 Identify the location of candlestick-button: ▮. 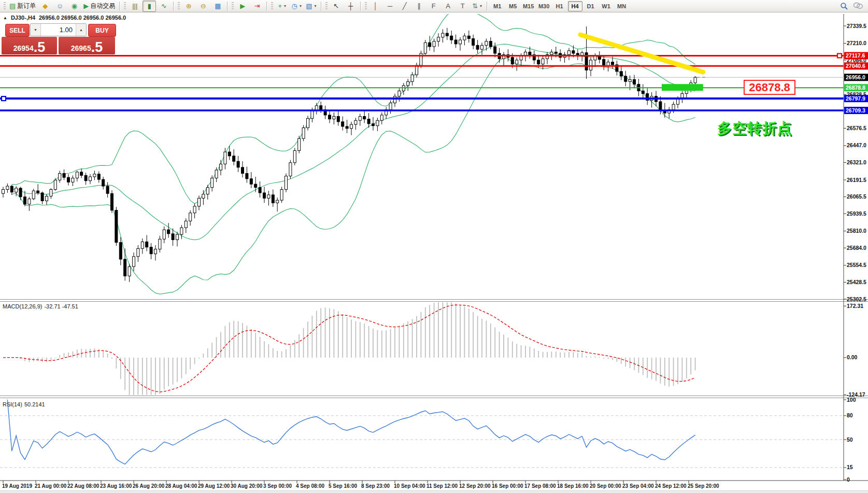
(149, 6).